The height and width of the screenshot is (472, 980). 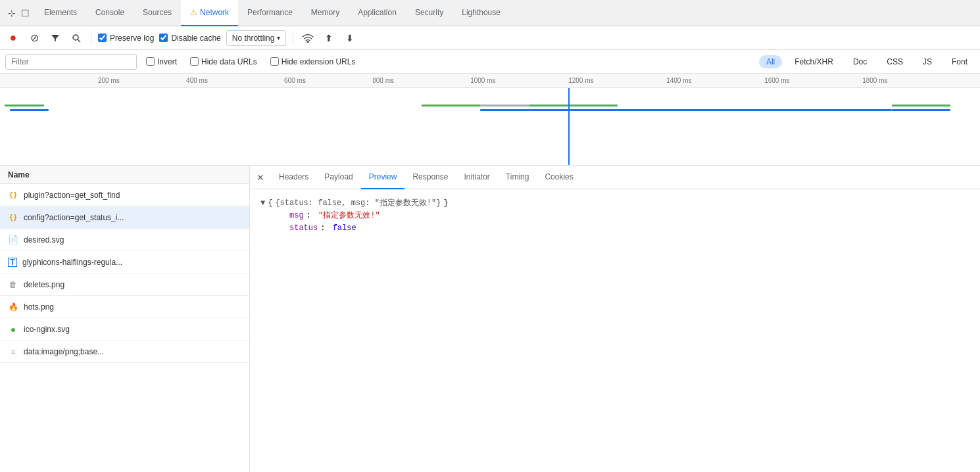 I want to click on file-item-deletes: 🗑 deletes.png, so click(x=125, y=285).